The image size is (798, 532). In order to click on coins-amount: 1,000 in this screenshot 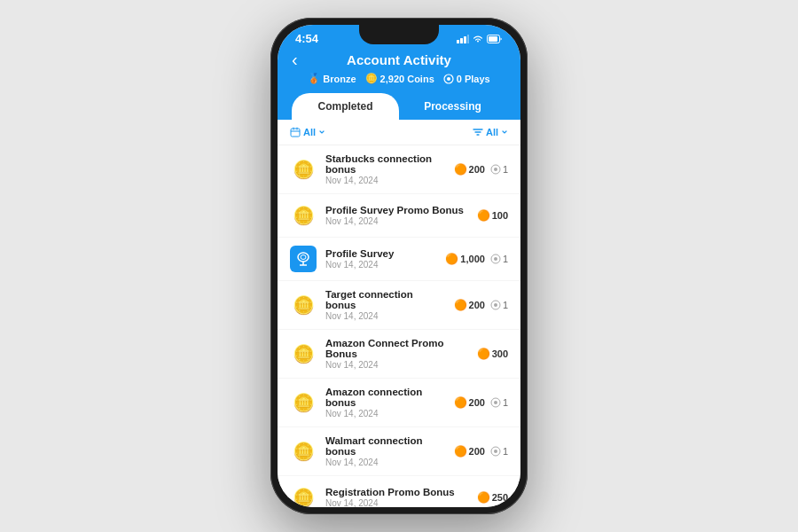, I will do `click(473, 259)`.